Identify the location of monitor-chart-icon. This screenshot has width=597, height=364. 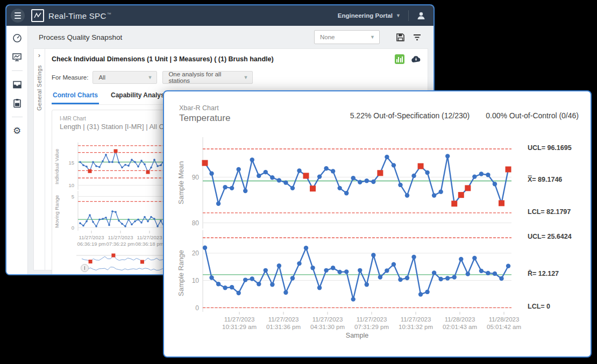
(17, 57).